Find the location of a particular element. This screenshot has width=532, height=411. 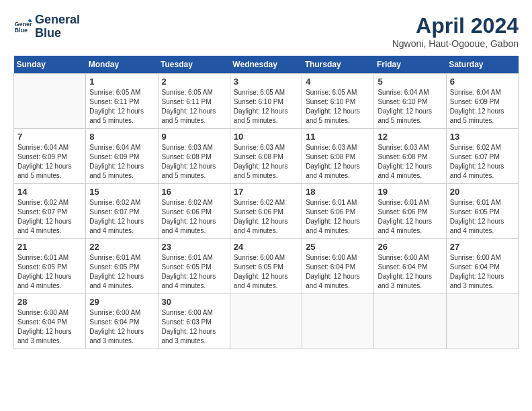

logo: General Blue General Blue is located at coordinates (47, 27).